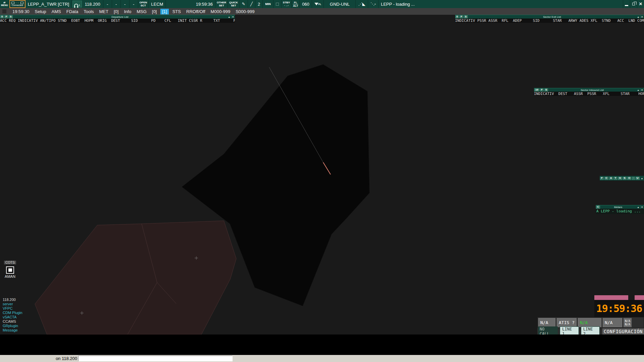  What do you see at coordinates (259, 4) in the screenshot?
I see `trail-length-value: 2` at bounding box center [259, 4].